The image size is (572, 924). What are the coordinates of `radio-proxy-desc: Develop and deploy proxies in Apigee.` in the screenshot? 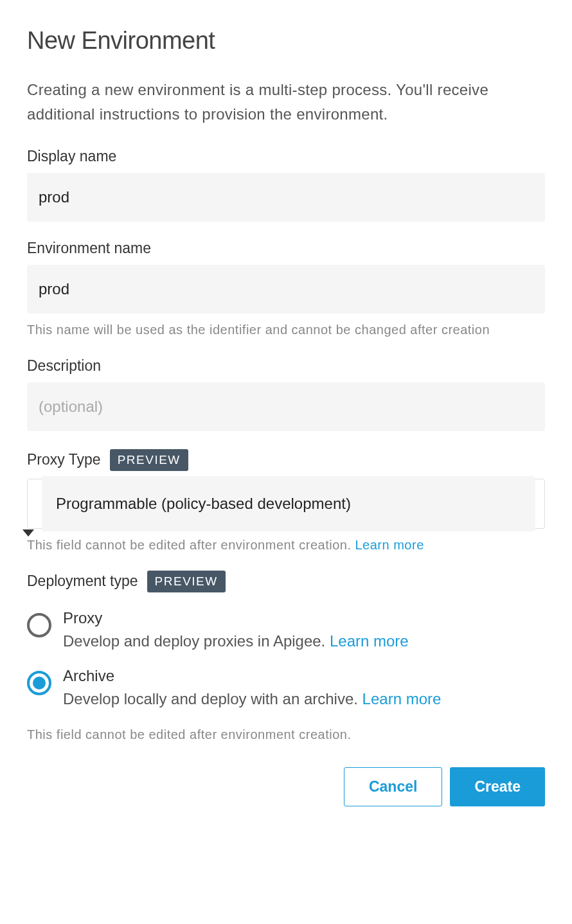 It's located at (197, 641).